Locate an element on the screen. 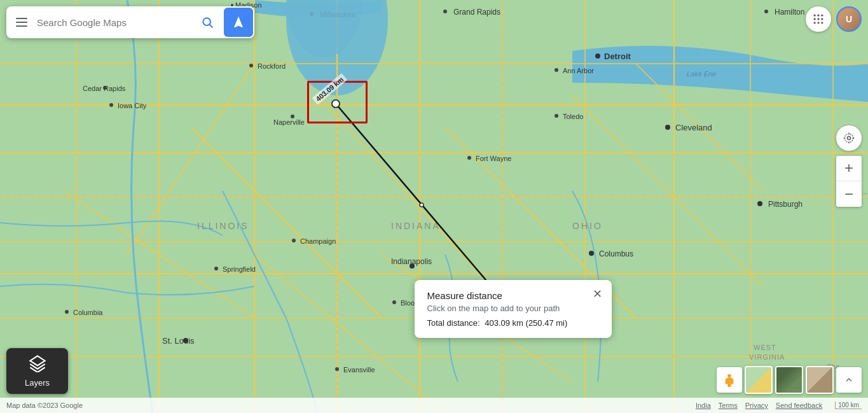 Image resolution: width=868 pixels, height=413 pixels. my-location-button is located at coordinates (849, 138).